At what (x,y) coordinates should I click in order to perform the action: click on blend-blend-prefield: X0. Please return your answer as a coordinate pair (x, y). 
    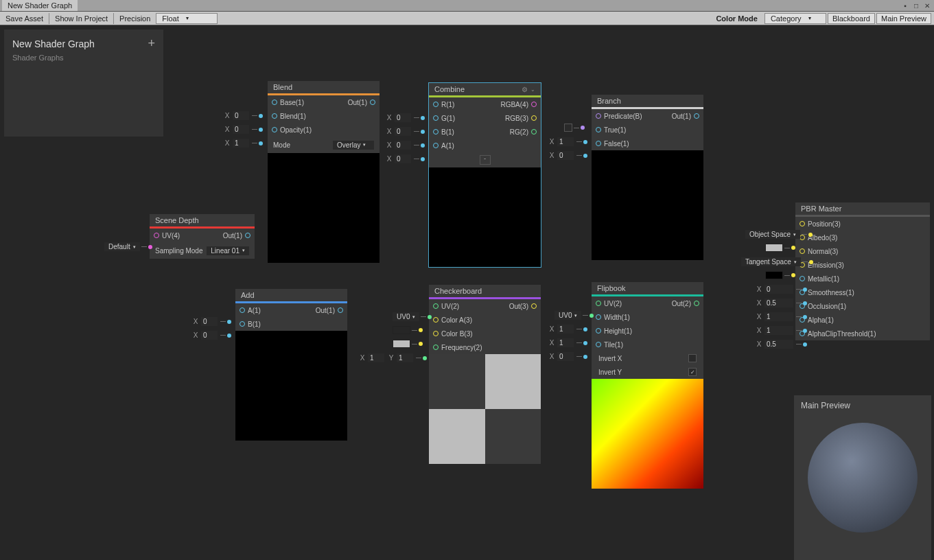
    Looking at the image, I should click on (243, 129).